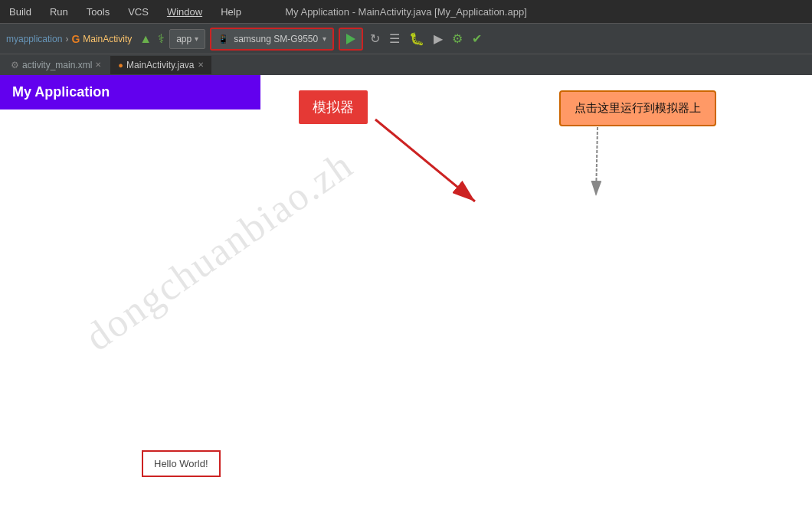 This screenshot has width=812, height=523. I want to click on tab-main-activity-label: MainActivity.java, so click(160, 65).